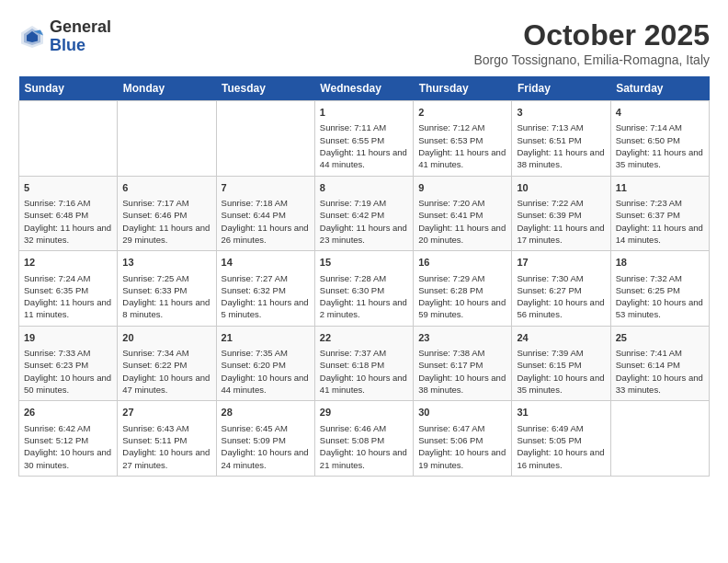 Image resolution: width=728 pixels, height=563 pixels. I want to click on calendar-cell: 28Sunrise: 6:45 AM Sunset: 5:09 PM Dayli…, so click(265, 439).